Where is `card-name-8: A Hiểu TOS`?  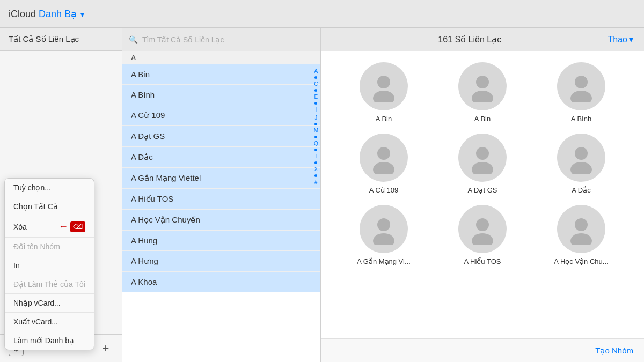 card-name-8: A Hiểu TOS is located at coordinates (483, 262).